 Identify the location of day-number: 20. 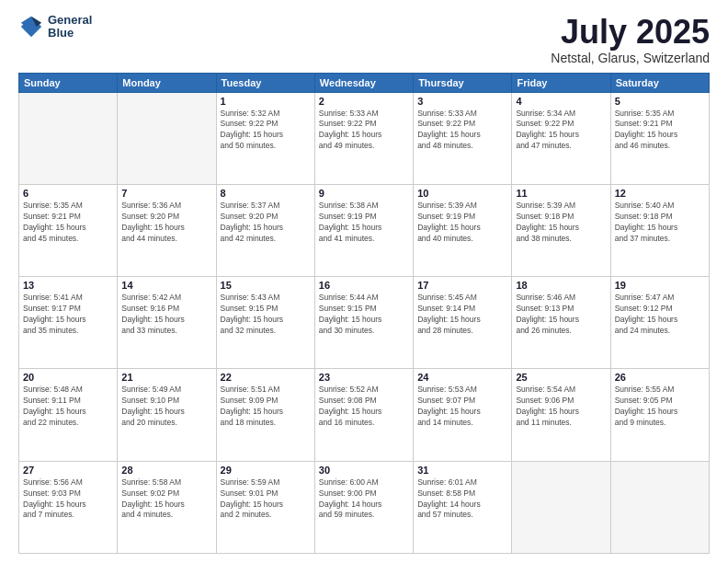
(68, 377).